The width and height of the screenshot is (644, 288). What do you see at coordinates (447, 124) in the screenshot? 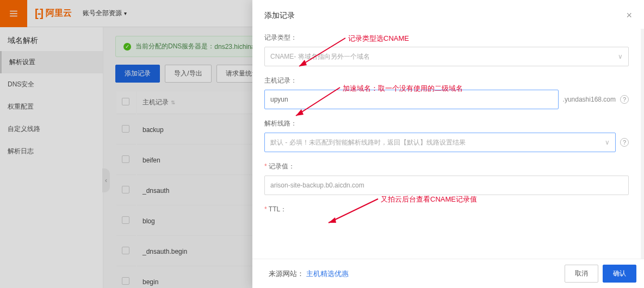
I see `route-label: 解析线路：` at bounding box center [447, 124].